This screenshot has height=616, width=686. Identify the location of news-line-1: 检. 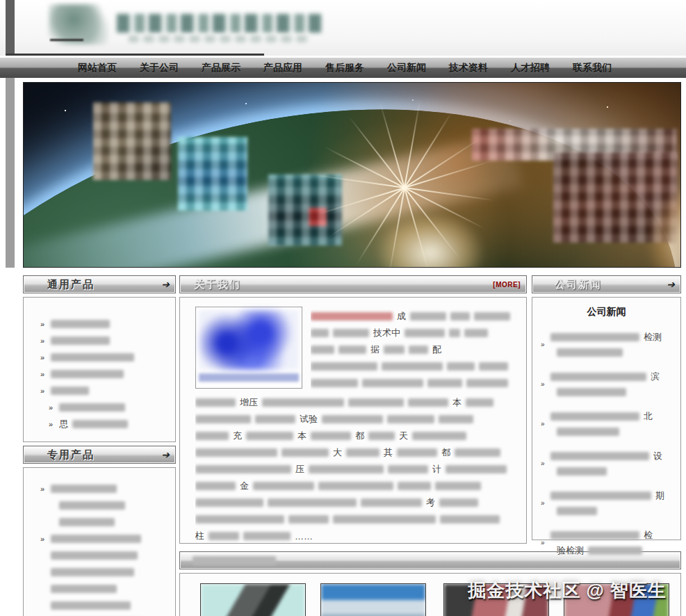
(612, 535).